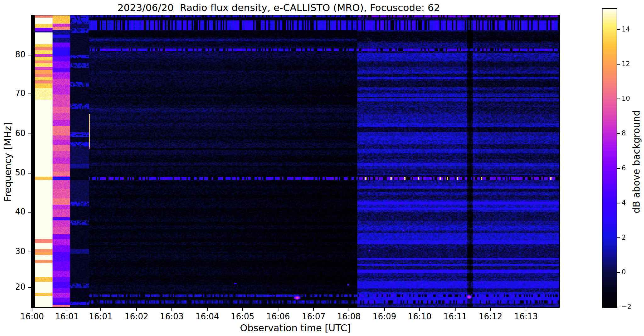 This screenshot has height=336, width=644. I want to click on x-tick-label: 16:09, so click(384, 317).